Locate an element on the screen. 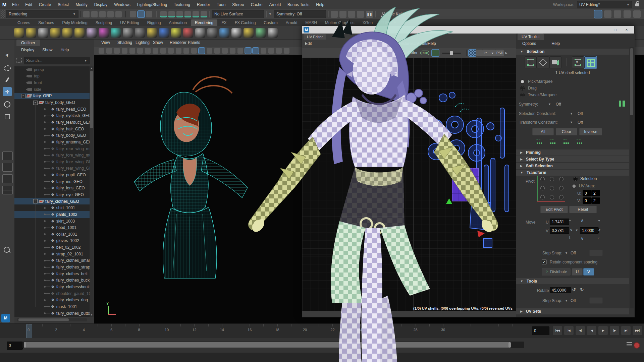 The height and width of the screenshot is (362, 644). outliner-item-skirt-1003: ❖skirt_1003 is located at coordinates (52, 221).